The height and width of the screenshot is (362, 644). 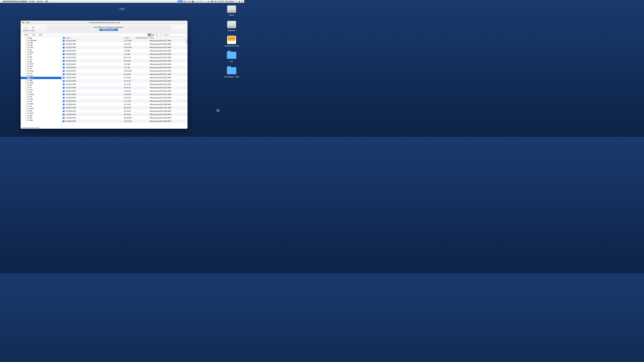 What do you see at coordinates (41, 71) in the screenshot?
I see `sidebar-item-wma: wma` at bounding box center [41, 71].